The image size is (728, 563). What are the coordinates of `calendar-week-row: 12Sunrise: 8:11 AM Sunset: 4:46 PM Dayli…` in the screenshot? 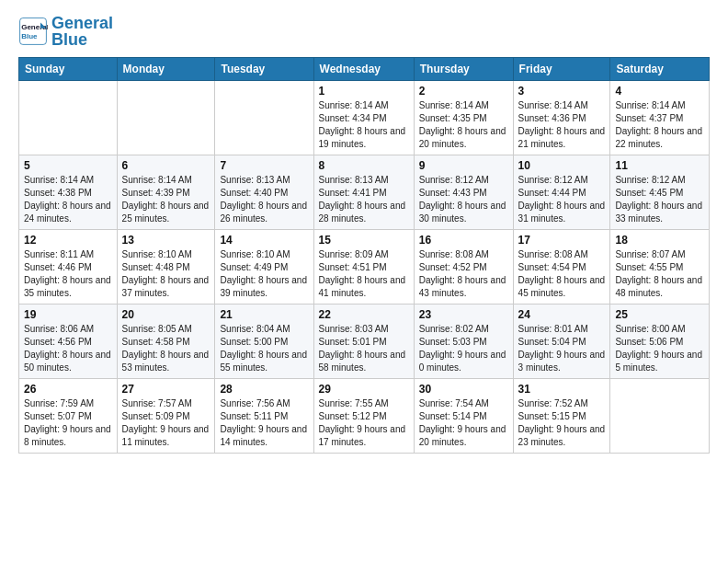 It's located at (364, 267).